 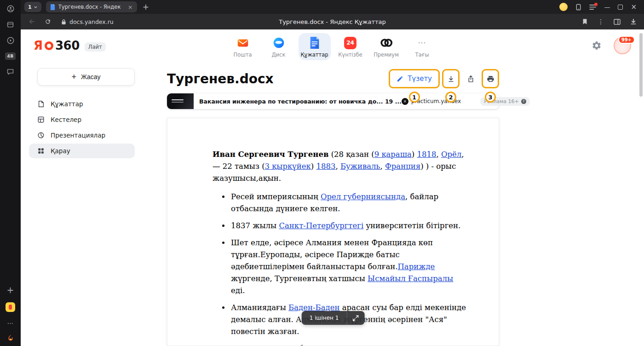 What do you see at coordinates (11, 290) in the screenshot?
I see `rail-plus-icon: +` at bounding box center [11, 290].